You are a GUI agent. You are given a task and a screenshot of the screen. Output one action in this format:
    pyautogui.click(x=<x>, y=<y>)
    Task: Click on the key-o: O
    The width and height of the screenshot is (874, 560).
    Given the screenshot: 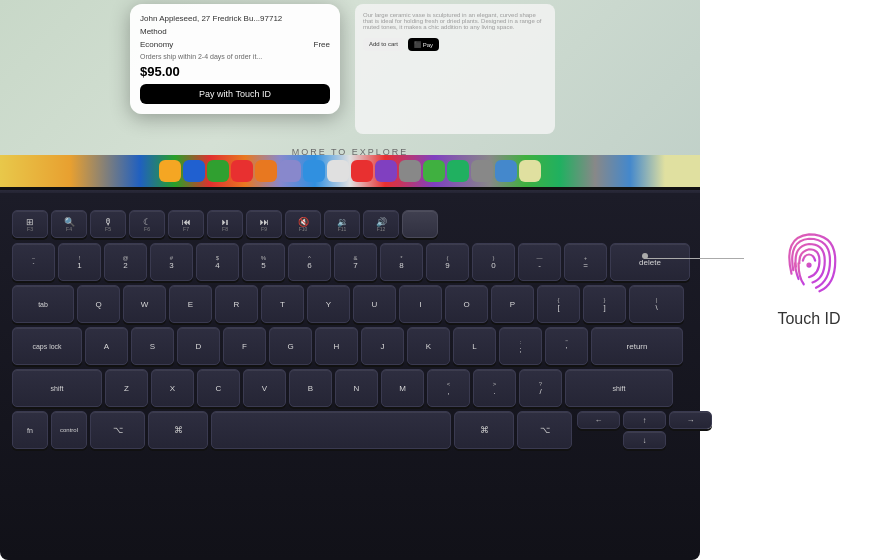 What is the action you would take?
    pyautogui.click(x=466, y=304)
    